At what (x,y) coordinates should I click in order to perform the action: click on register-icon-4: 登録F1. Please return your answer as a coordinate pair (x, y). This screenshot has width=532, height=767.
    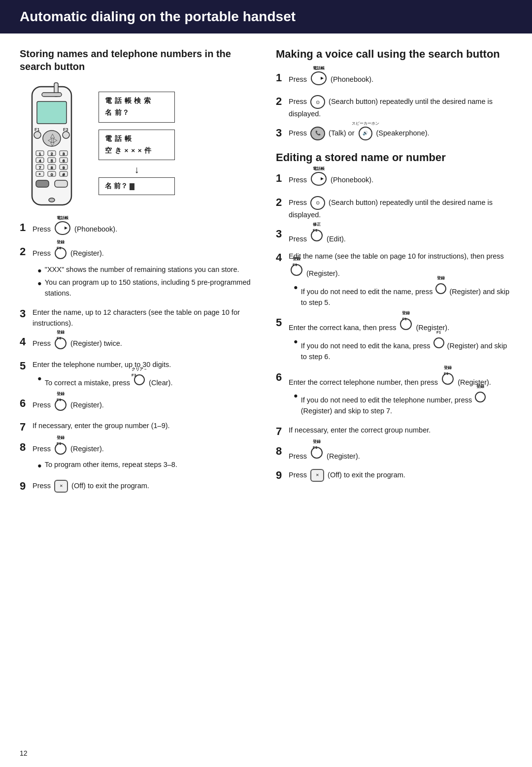
    Looking at the image, I should click on (61, 344).